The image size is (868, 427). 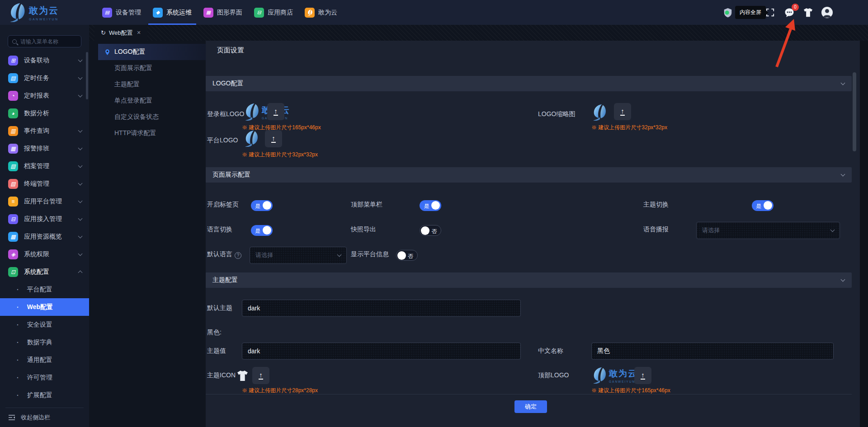 What do you see at coordinates (44, 418) in the screenshot?
I see `collapse-sidebar-button: 收起侧边栏` at bounding box center [44, 418].